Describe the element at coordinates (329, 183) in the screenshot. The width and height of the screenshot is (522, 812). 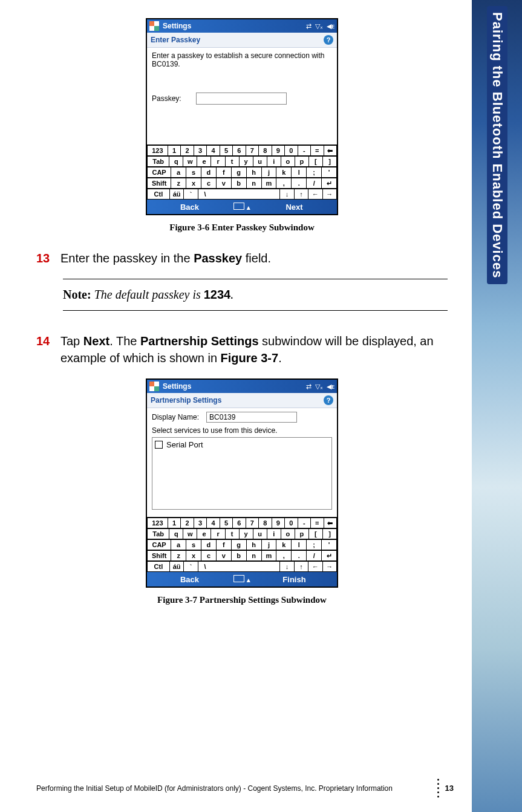
I see `keyboard-key: ↵` at that location.